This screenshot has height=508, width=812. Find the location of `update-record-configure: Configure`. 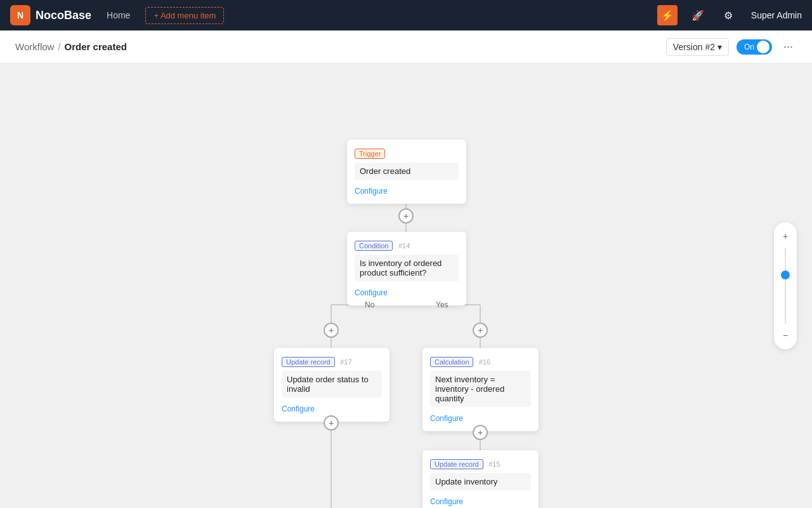

update-record-configure: Configure is located at coordinates (298, 409).